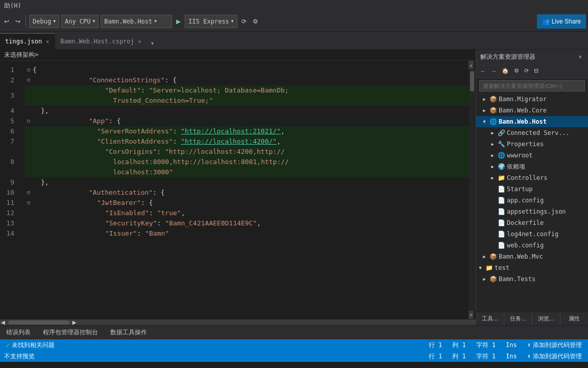 Image resolution: width=588 pixels, height=368 pixels. What do you see at coordinates (532, 144) in the screenshot?
I see `tree-properties: ▶ 🔧 Properties` at bounding box center [532, 144].